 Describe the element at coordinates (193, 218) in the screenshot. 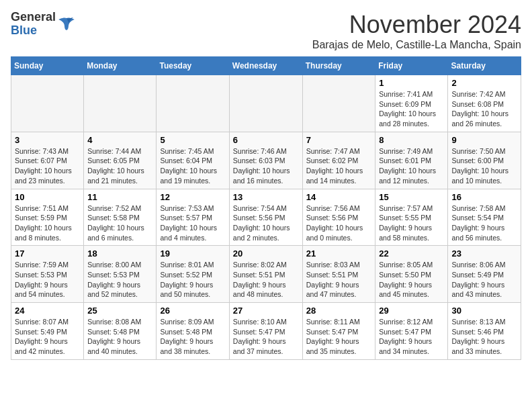

I see `calendar-day-cell: 12Sunrise: 7:53 AM Sunset: 5:57 PM Dayli…` at that location.